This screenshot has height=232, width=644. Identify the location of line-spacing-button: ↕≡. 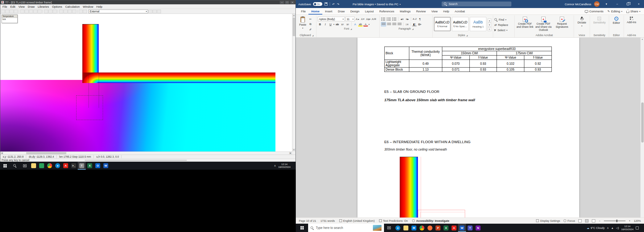
(407, 24).